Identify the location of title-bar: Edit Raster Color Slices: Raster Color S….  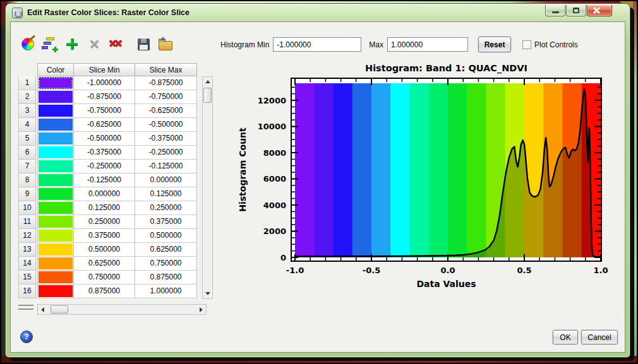
(318, 13).